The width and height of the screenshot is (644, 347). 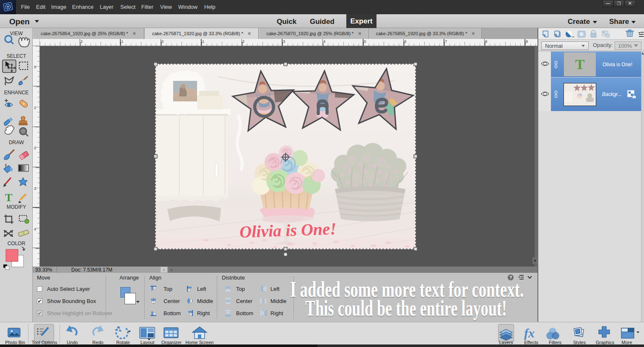 I want to click on svg-text: T, so click(x=8, y=198).